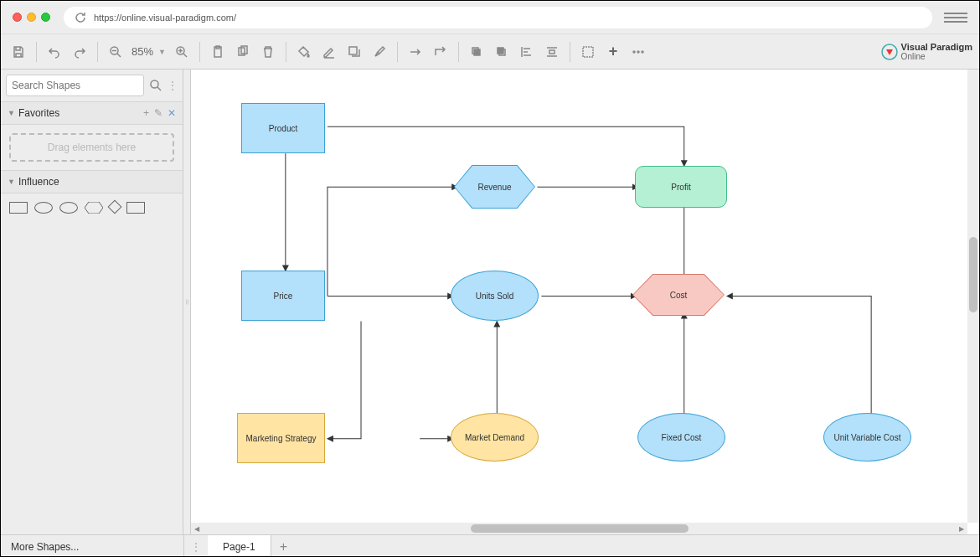 The width and height of the screenshot is (980, 557). I want to click on brand-name: Visual Paradigm, so click(936, 47).